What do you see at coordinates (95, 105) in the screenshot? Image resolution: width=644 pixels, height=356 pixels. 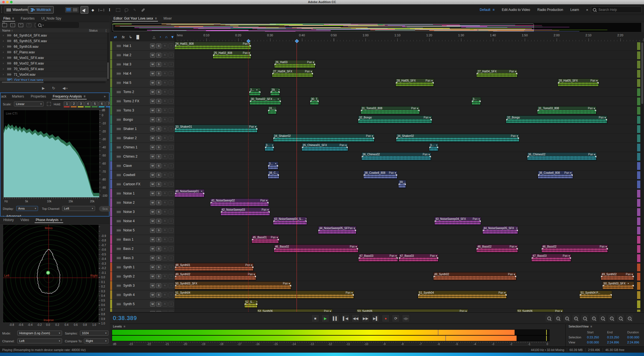 I see `hold-button-5: 5` at bounding box center [95, 105].